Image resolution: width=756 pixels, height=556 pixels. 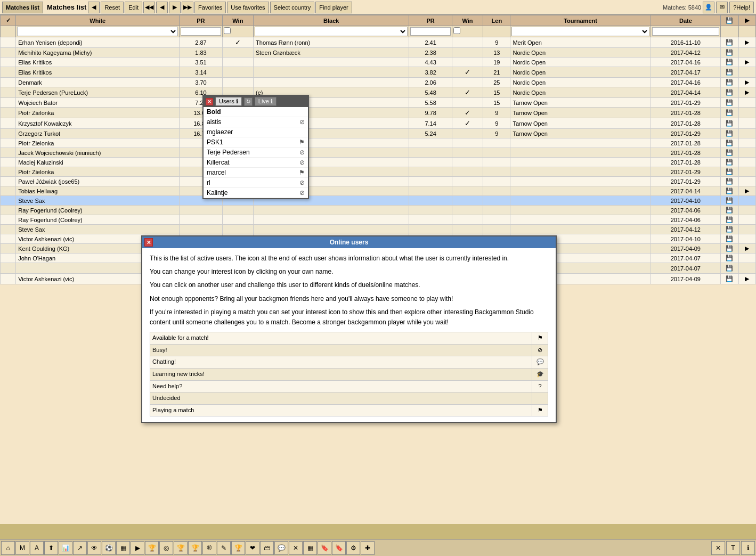 What do you see at coordinates (339, 548) in the screenshot?
I see `bookmark2-icon: 🔖` at bounding box center [339, 548].